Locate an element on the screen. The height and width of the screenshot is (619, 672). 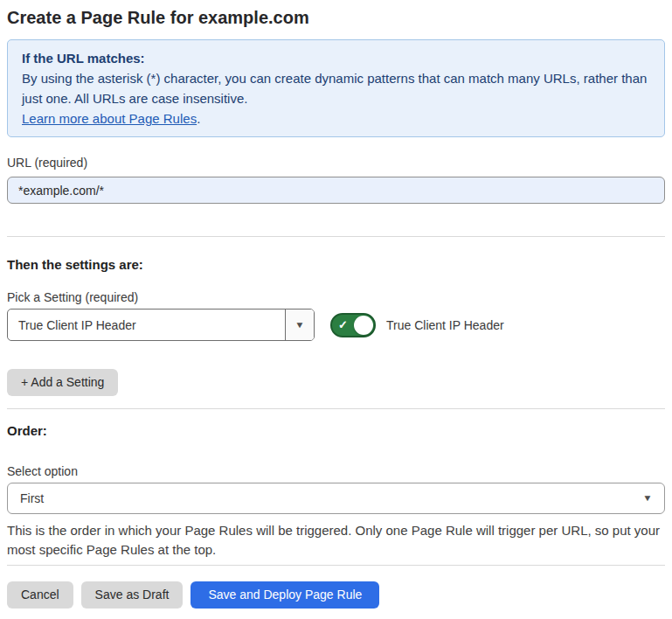
setting-row: True Client IP Header ▼ ✓ True Client IP… is located at coordinates (336, 325).